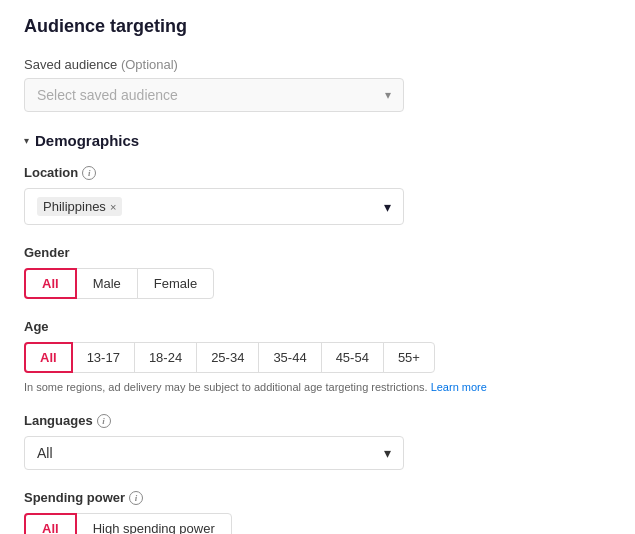 The image size is (635, 534). Describe the element at coordinates (388, 95) in the screenshot. I see `chevron-down-icon: ▾` at that location.